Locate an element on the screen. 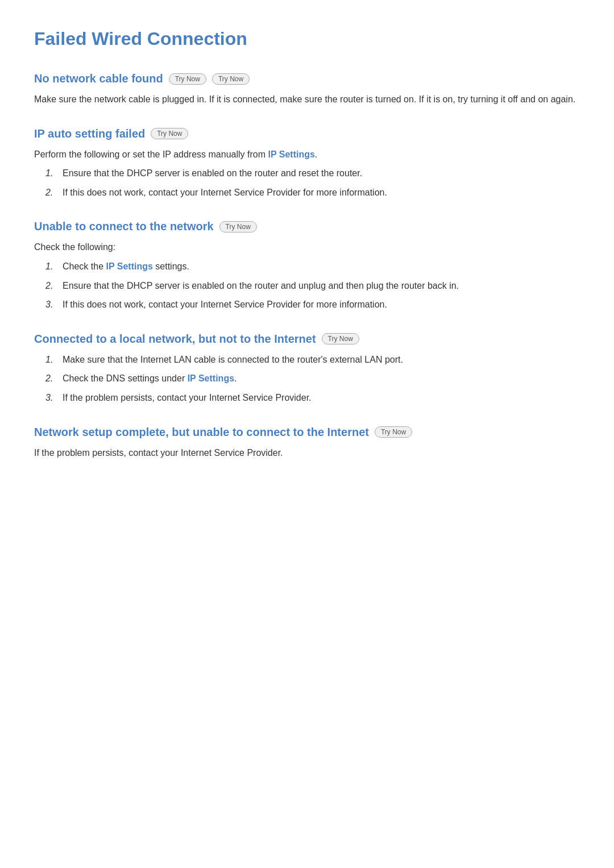 The image size is (614, 868). list-item-text-before: Check the DNS settings under is located at coordinates (125, 379).